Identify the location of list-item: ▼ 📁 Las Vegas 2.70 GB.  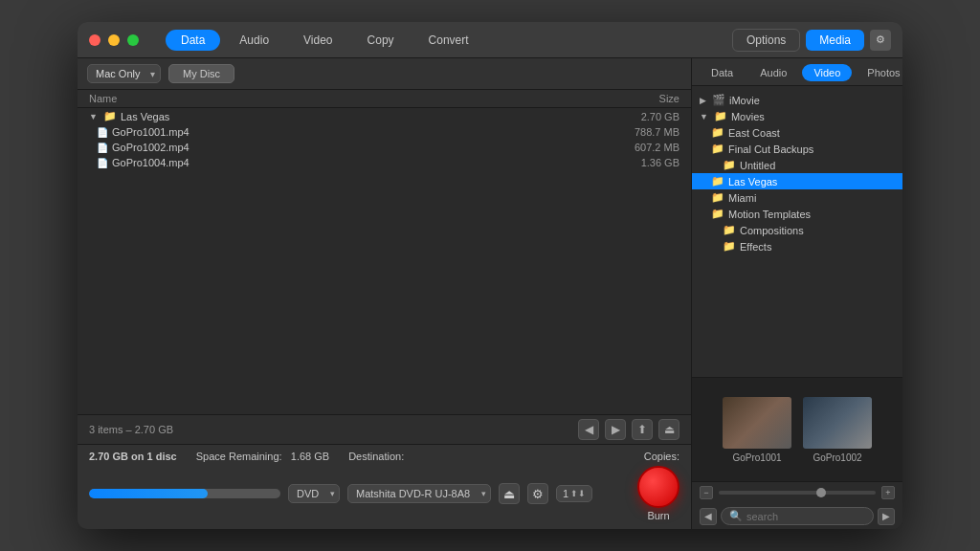
(385, 117).